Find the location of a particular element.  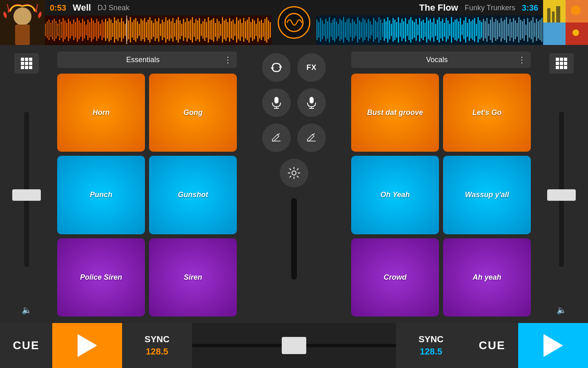

pad-oh-yeah: Oh Yeah is located at coordinates (395, 195).